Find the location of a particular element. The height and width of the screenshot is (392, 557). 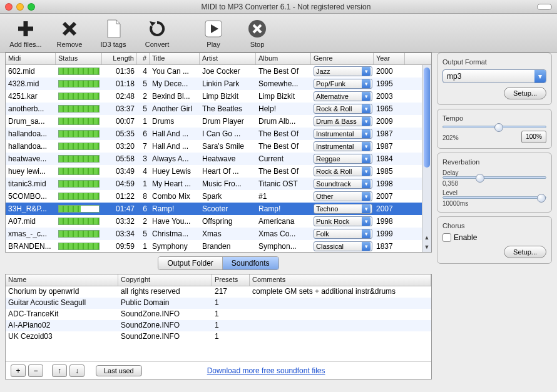

sf-move-down-button: ↓ is located at coordinates (77, 371).